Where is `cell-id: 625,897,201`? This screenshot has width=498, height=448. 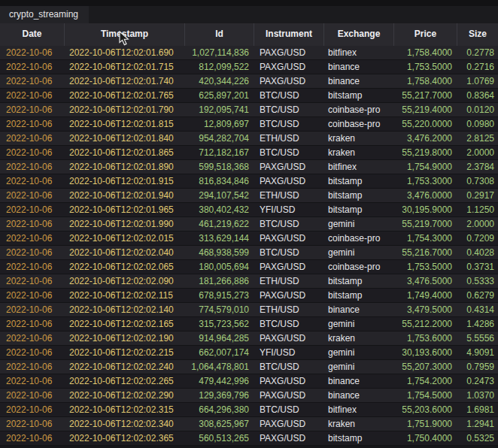
cell-id: 625,897,201 is located at coordinates (219, 95).